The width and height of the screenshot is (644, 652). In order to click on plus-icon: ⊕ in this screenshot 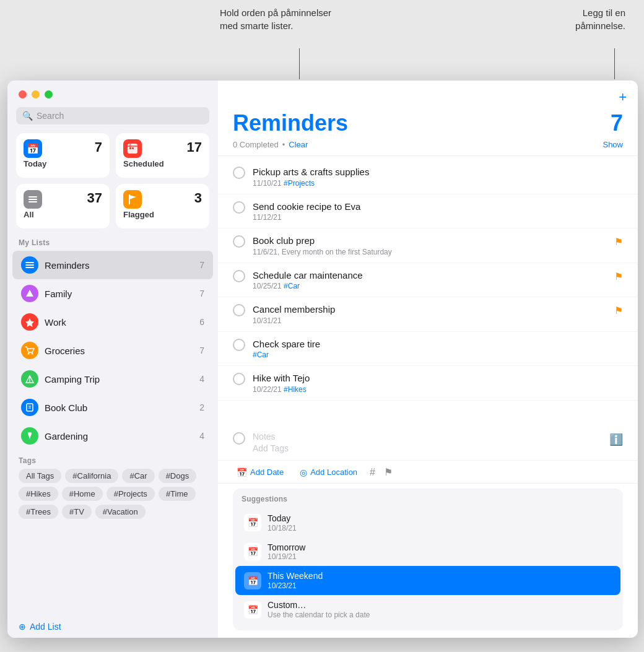, I will do `click(22, 627)`.